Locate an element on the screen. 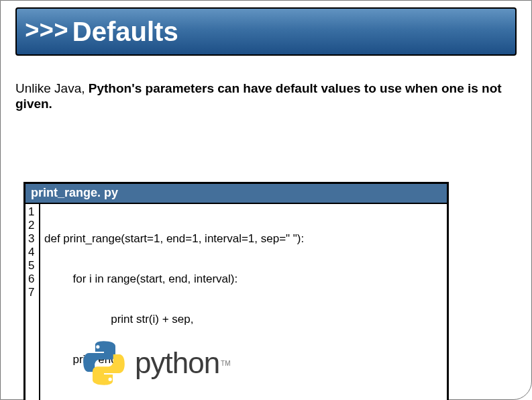 This screenshot has height=400, width=532. code-filename: print_range. py is located at coordinates (236, 193).